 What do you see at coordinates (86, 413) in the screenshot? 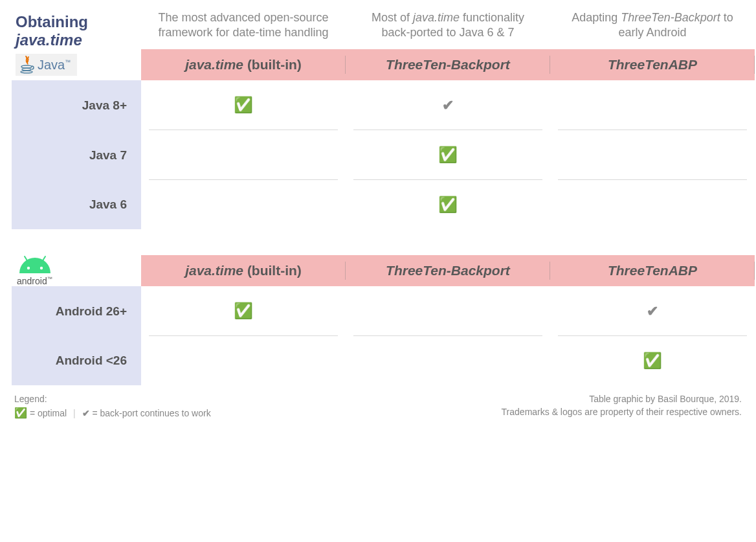
I see `legend-backport-icon: ✔` at bounding box center [86, 413].